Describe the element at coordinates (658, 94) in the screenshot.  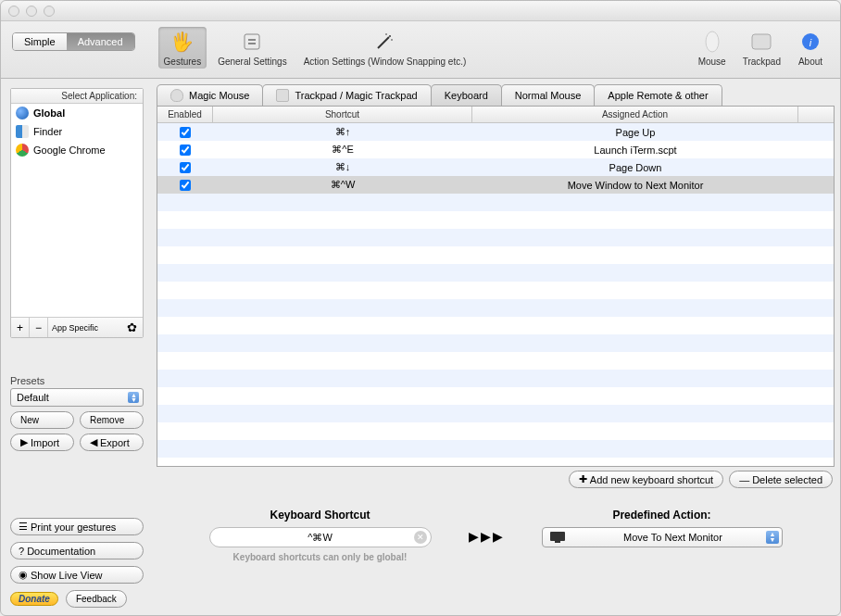
I see `tab-remote: Apple Remote & other` at that location.